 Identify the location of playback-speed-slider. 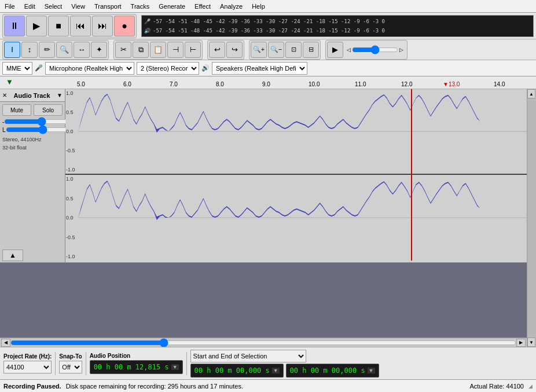
(375, 50).